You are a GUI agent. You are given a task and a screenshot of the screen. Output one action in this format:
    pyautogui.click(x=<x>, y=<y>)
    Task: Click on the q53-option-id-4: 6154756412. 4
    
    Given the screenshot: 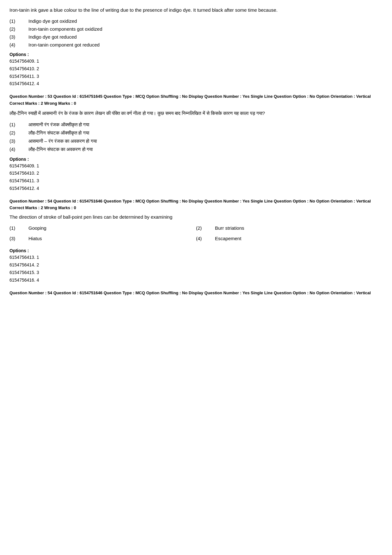 What is the action you would take?
    pyautogui.click(x=196, y=189)
    